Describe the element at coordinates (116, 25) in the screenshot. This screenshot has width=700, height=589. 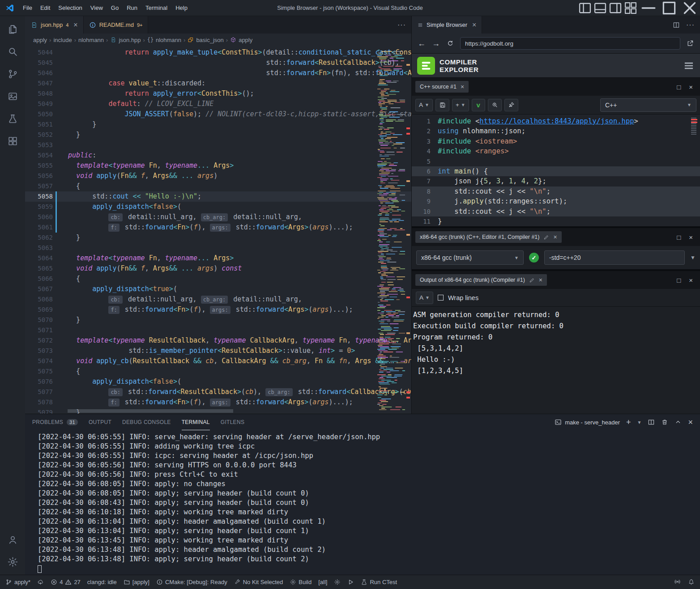
I see `tab-readme.md: README.md9+` at that location.